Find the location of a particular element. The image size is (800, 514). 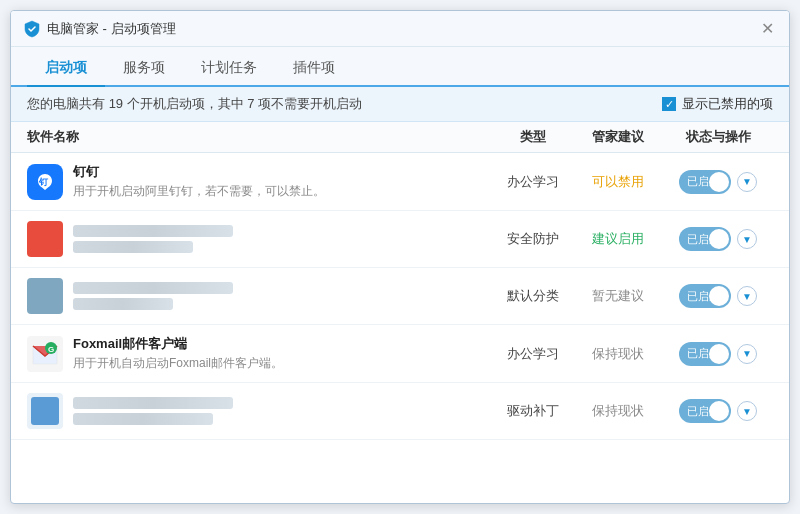

dropdown-classify: ▼ is located at coordinates (747, 296).